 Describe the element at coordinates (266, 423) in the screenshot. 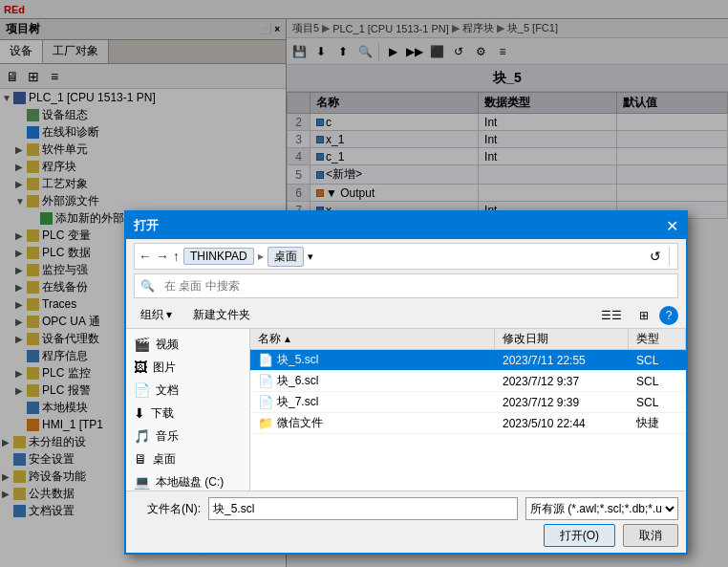

I see `folder-icon: 📁` at that location.